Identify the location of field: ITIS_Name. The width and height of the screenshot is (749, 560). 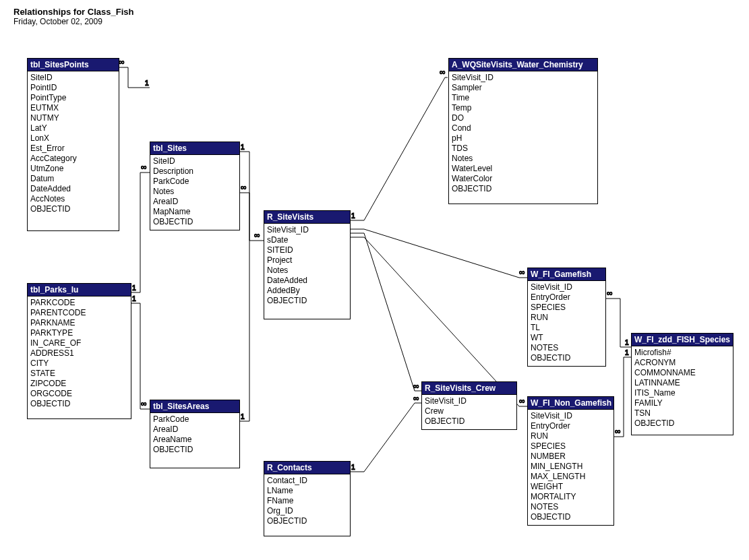
(682, 394).